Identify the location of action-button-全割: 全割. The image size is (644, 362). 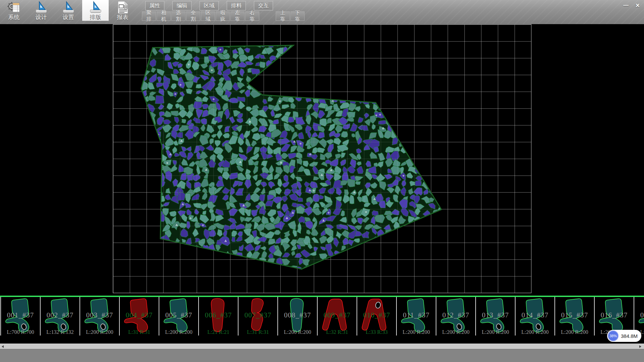
(193, 16).